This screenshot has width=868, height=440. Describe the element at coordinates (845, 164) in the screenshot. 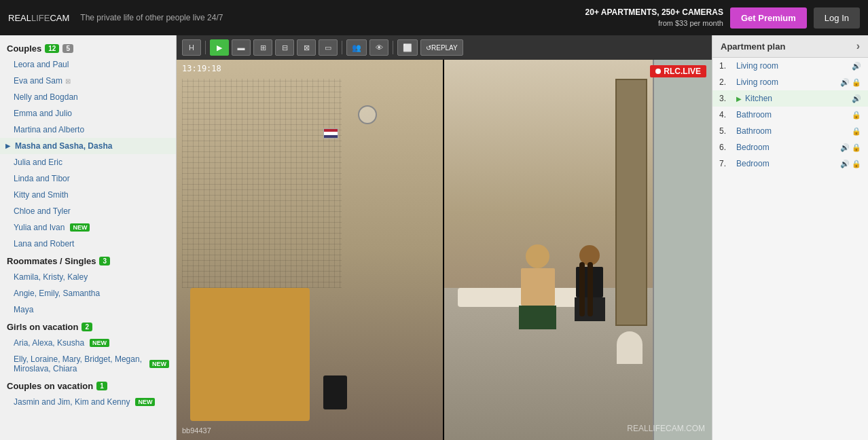

I see `sound-icon-bedroom-2: 🔊` at that location.